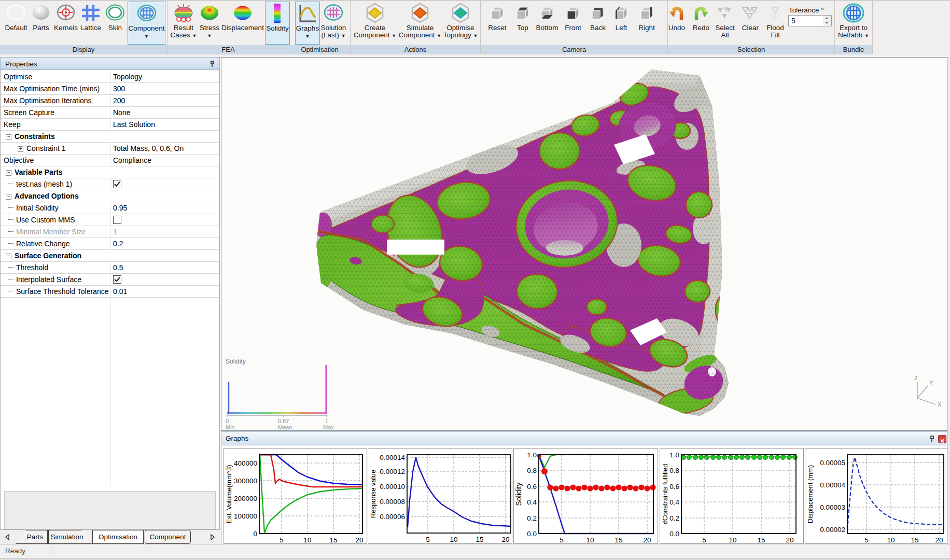 The width and height of the screenshot is (950, 560). Describe the element at coordinates (230, 427) in the screenshot. I see `svg-text: Min` at that location.